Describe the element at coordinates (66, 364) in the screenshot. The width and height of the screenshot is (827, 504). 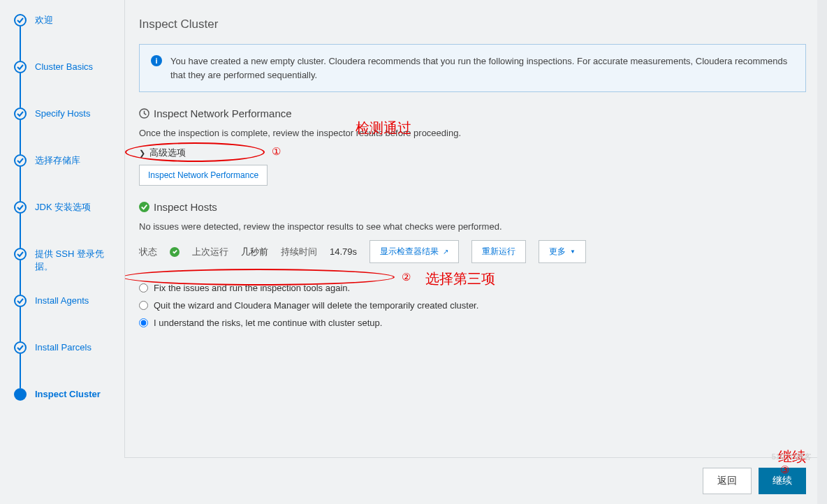
I see `step-install-parcels: Install Parcels` at that location.